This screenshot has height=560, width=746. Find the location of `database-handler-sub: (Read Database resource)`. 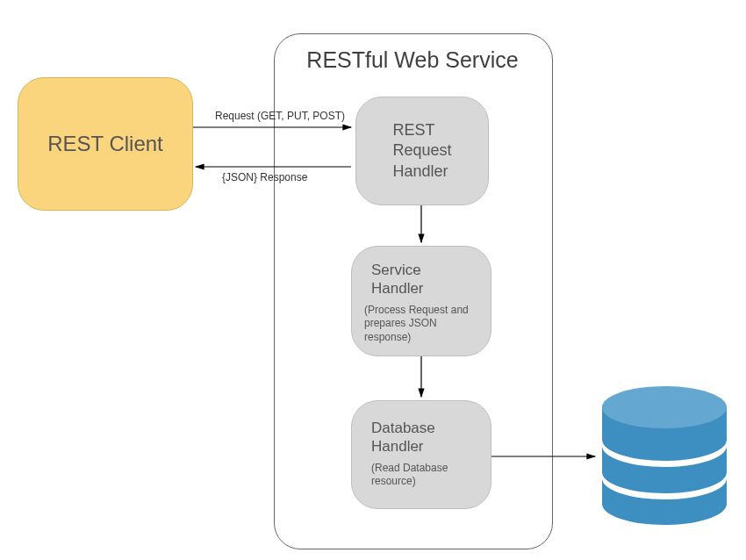

database-handler-sub: (Read Database resource) is located at coordinates (421, 479).